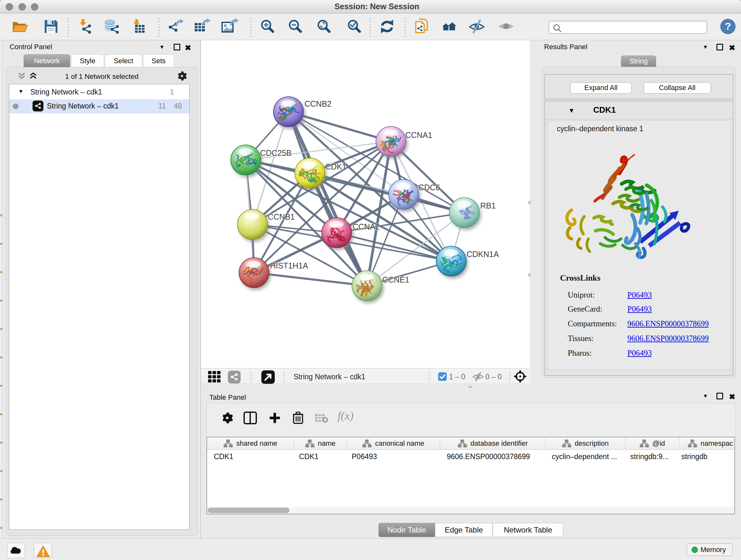 The height and width of the screenshot is (560, 741). What do you see at coordinates (483, 254) in the screenshot?
I see `svg-text: CDKN1A` at bounding box center [483, 254].